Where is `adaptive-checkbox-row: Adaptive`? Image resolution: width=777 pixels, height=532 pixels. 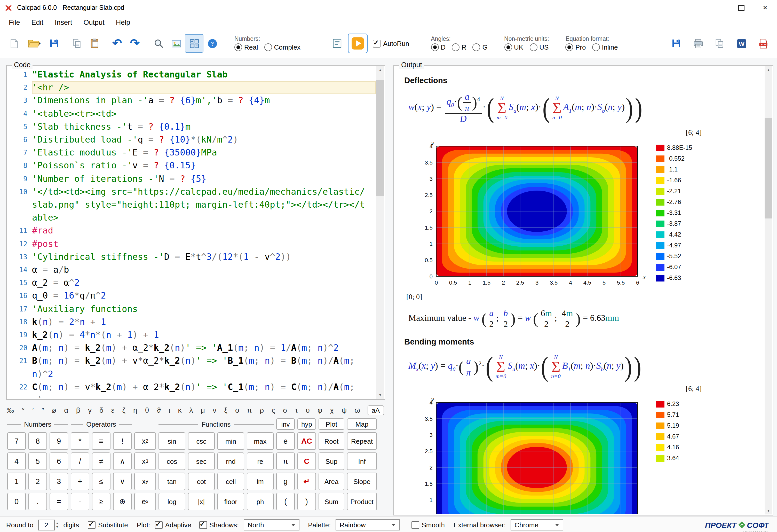 adaptive-checkbox-row: Adaptive is located at coordinates (173, 525).